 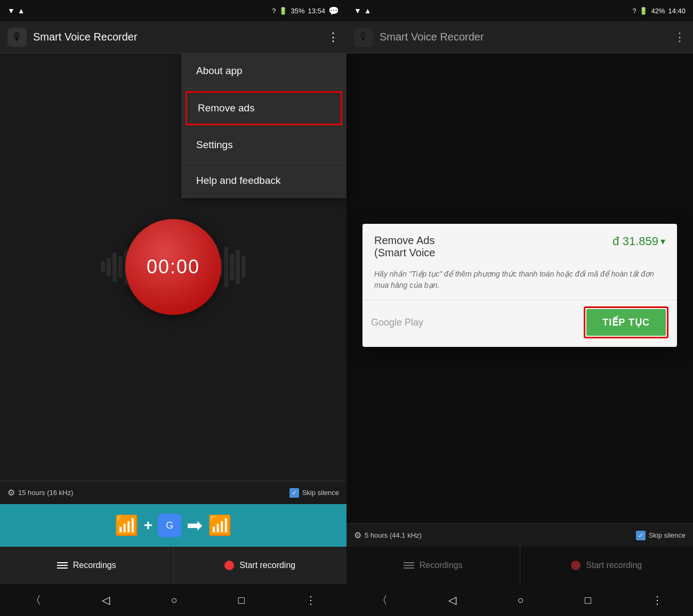 I want to click on arrow-right-icon: ➡, so click(x=195, y=525).